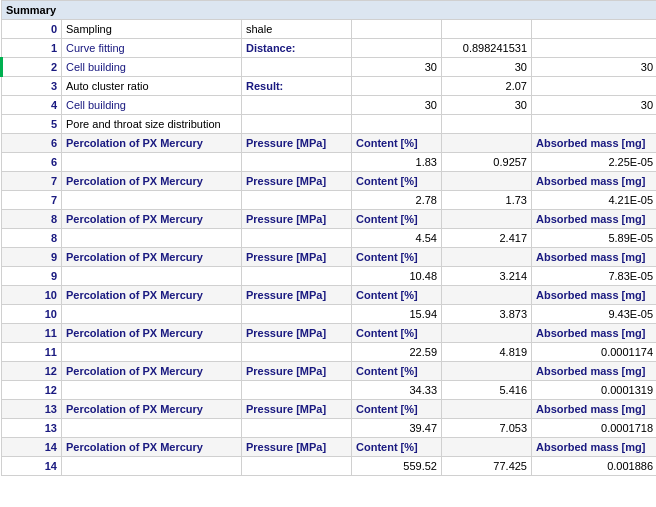 This screenshot has width=656, height=507. Describe the element at coordinates (487, 314) in the screenshot. I see `col4-value: 3.873` at that location.